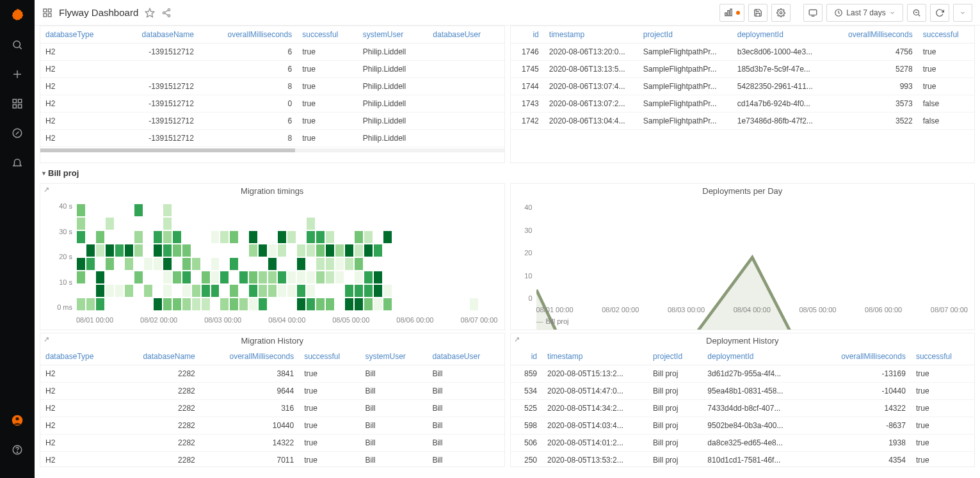  What do you see at coordinates (743, 262) in the screenshot?
I see `line-chart: 403020100 08/01 00:0008/02 00:0008/03 00…` at bounding box center [743, 262].